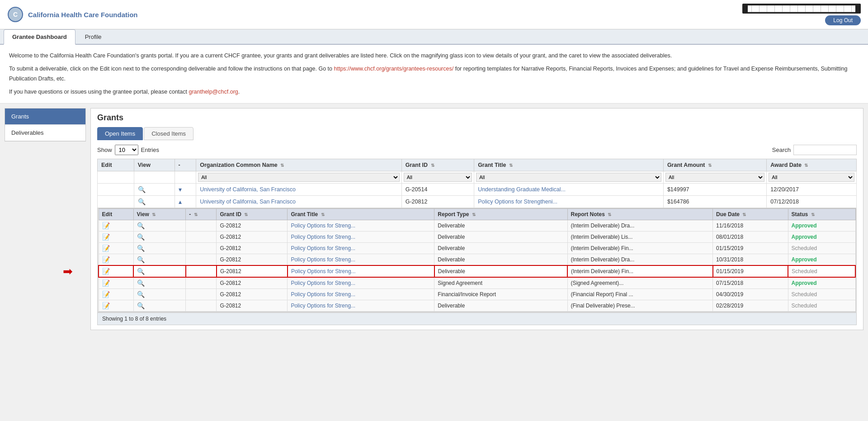 This screenshot has height=421, width=868. What do you see at coordinates (45, 125) in the screenshot?
I see `sidebar: Grants Deliverables` at bounding box center [45, 125].